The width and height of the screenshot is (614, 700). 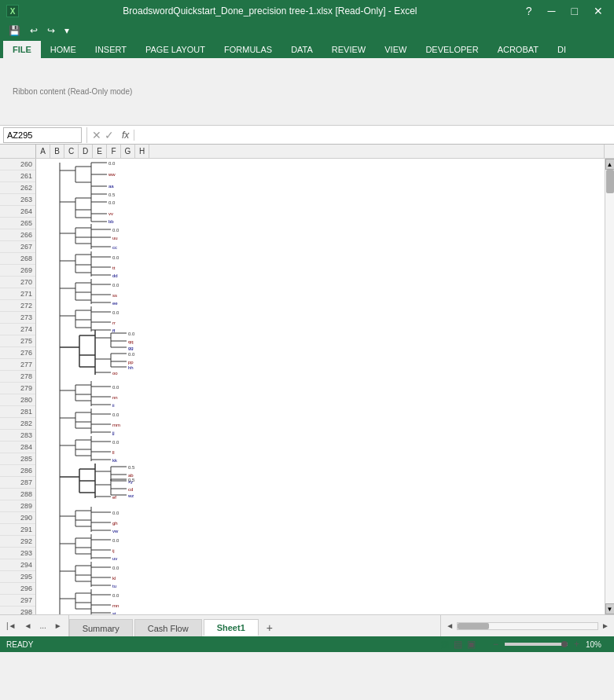 What do you see at coordinates (42, 135) in the screenshot?
I see `name-box` at bounding box center [42, 135].